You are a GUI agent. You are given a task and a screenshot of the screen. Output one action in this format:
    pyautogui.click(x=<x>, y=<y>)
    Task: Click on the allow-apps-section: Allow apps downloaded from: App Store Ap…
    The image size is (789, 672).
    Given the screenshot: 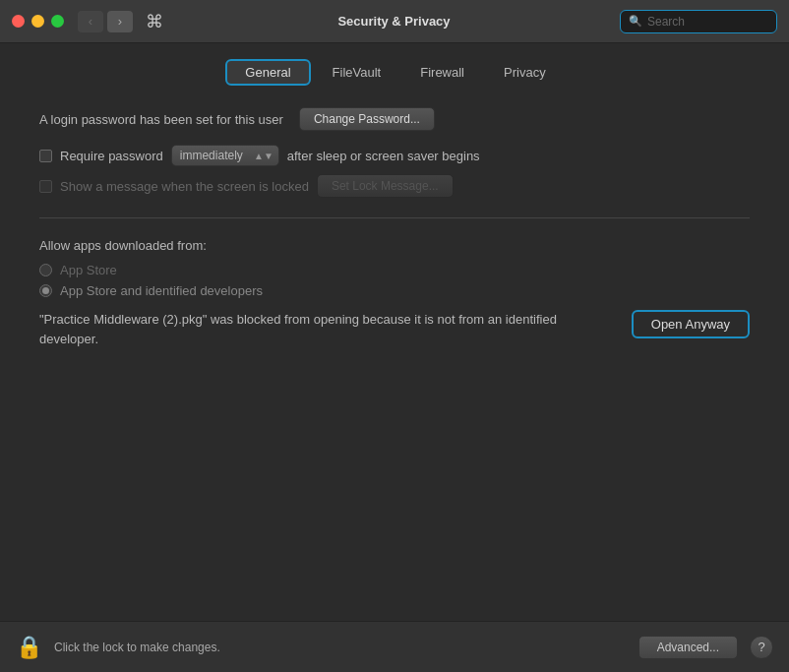 What is the action you would take?
    pyautogui.click(x=394, y=293)
    